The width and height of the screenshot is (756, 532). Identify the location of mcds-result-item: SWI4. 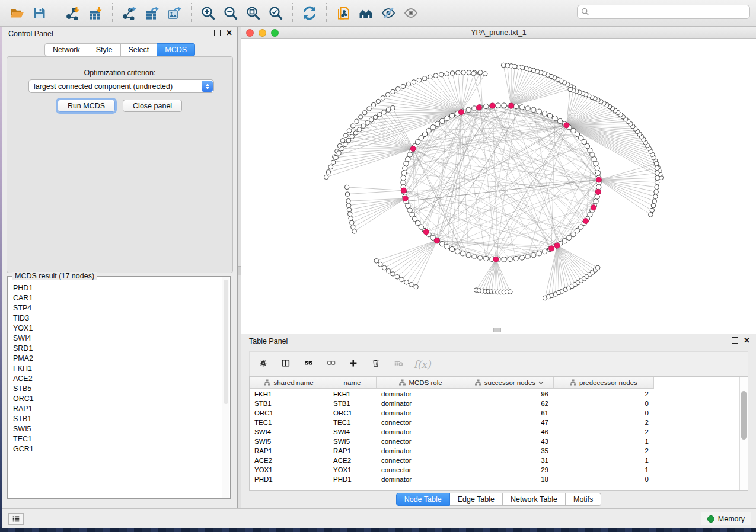
(115, 338).